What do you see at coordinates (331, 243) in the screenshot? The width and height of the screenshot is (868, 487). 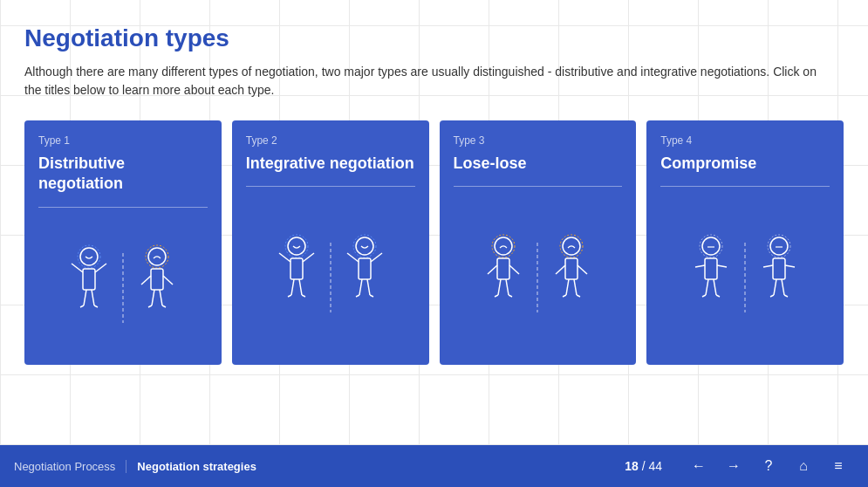 I see `card-2: Type 2 Integrative negotiation` at bounding box center [331, 243].